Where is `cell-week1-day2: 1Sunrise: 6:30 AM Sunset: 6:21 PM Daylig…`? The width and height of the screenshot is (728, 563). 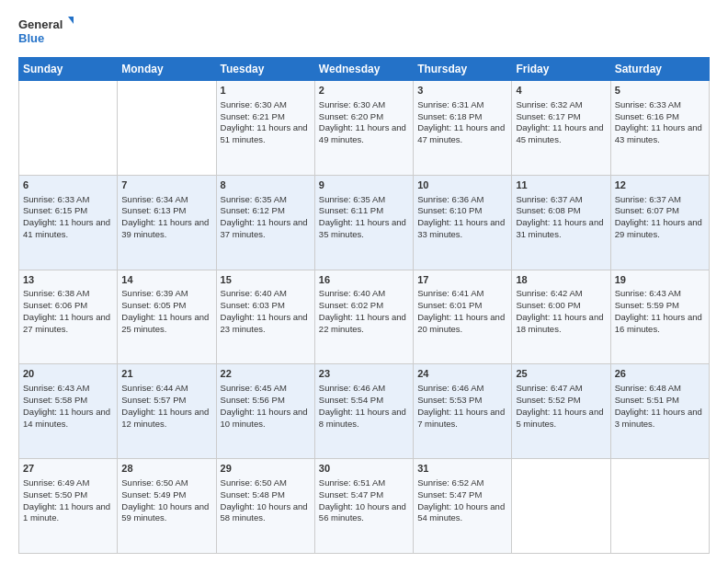
cell-week1-day2: 1Sunrise: 6:30 AM Sunset: 6:21 PM Daylig… is located at coordinates (265, 129).